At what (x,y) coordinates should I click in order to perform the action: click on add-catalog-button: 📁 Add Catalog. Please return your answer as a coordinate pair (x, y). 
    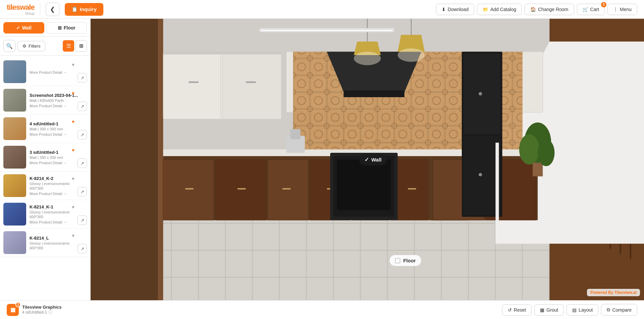
    Looking at the image, I should click on (499, 9).